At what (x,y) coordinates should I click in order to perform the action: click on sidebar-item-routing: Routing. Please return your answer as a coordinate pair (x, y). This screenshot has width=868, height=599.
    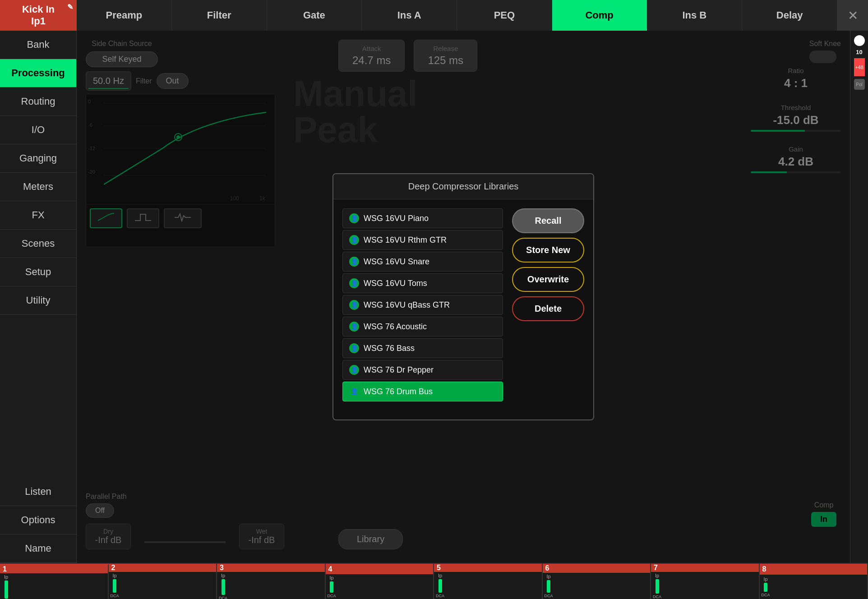
    Looking at the image, I should click on (38, 102).